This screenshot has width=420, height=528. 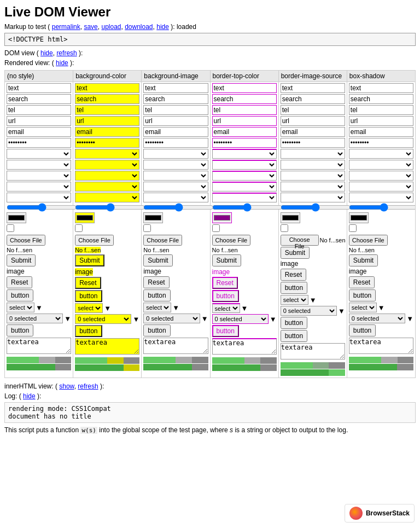 I want to click on url-input-col1, so click(x=39, y=121).